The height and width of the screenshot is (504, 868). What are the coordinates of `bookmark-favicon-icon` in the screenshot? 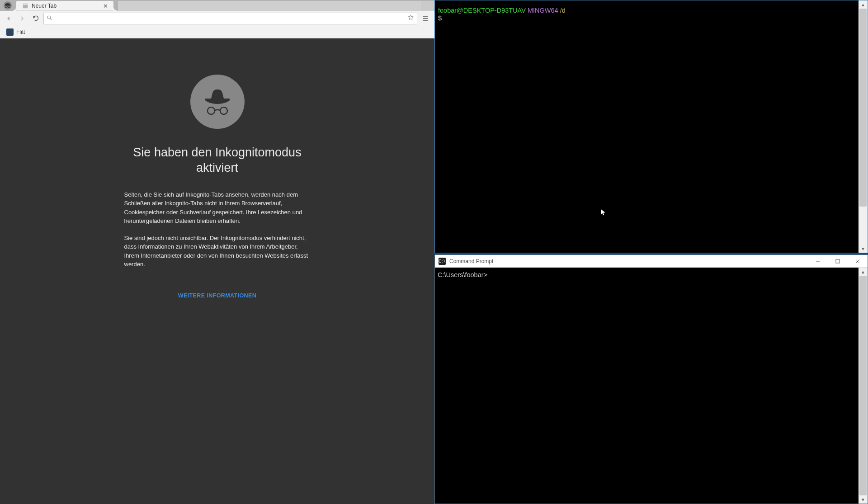 It's located at (10, 32).